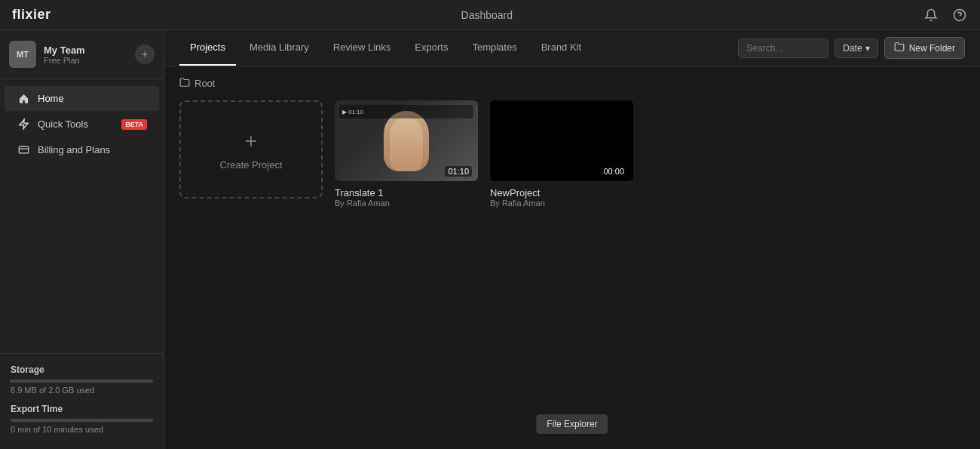 The height and width of the screenshot is (449, 980). I want to click on project-thumbnail-newproject: 00:00, so click(562, 140).